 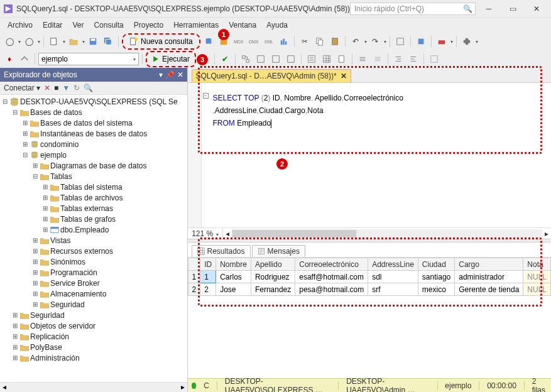 I want to click on tree-replication: ⊞Replicación, so click(x=94, y=337).